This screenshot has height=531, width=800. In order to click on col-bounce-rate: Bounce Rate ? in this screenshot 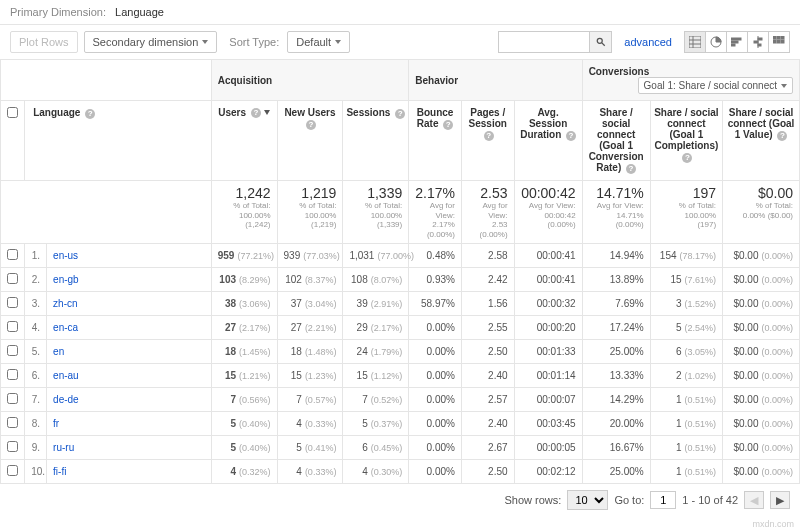, I will do `click(436, 141)`.